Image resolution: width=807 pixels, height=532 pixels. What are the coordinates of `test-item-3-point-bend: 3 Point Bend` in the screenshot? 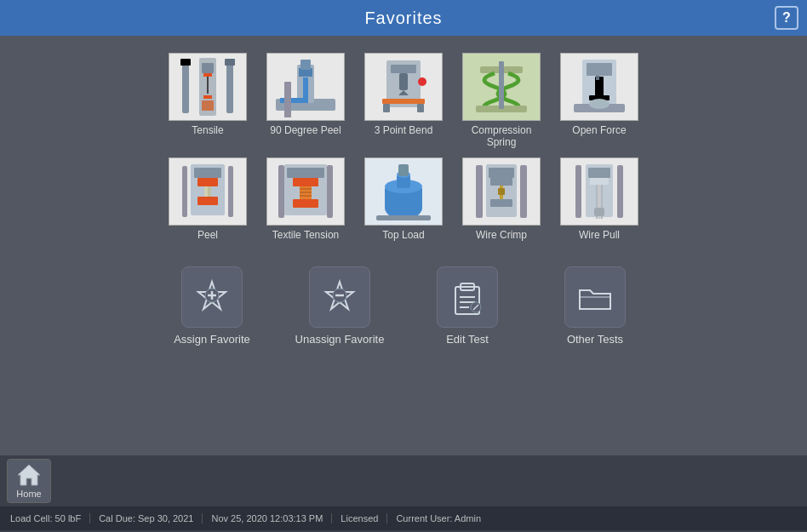 It's located at (404, 100).